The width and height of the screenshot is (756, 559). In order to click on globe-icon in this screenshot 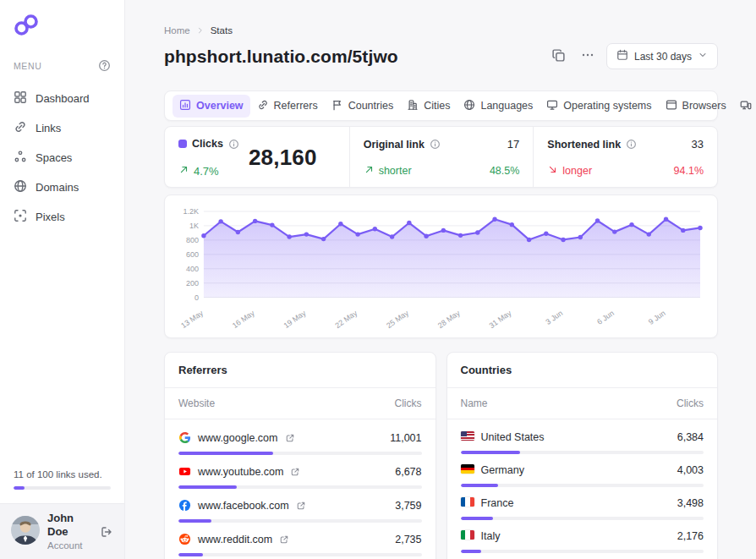, I will do `click(469, 107)`.